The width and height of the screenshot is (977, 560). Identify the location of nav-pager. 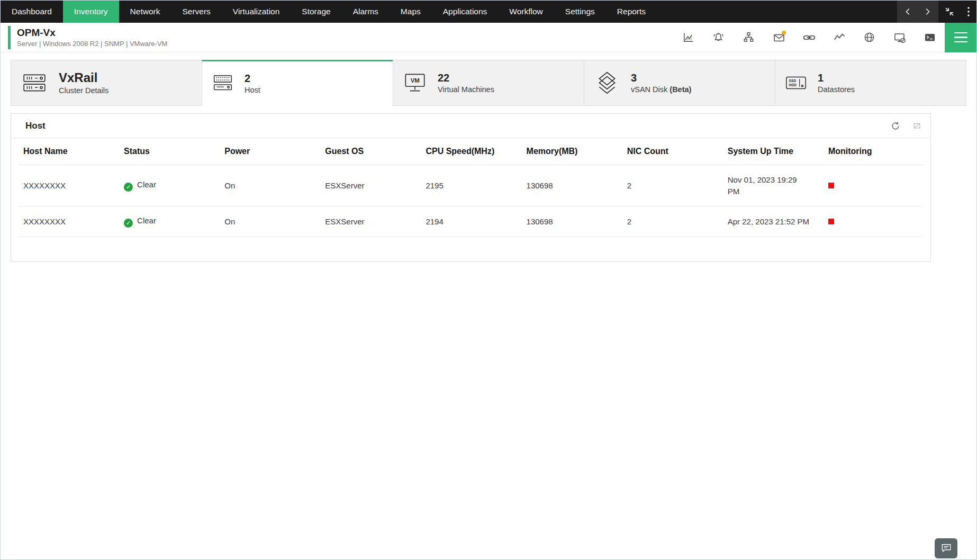
(918, 12).